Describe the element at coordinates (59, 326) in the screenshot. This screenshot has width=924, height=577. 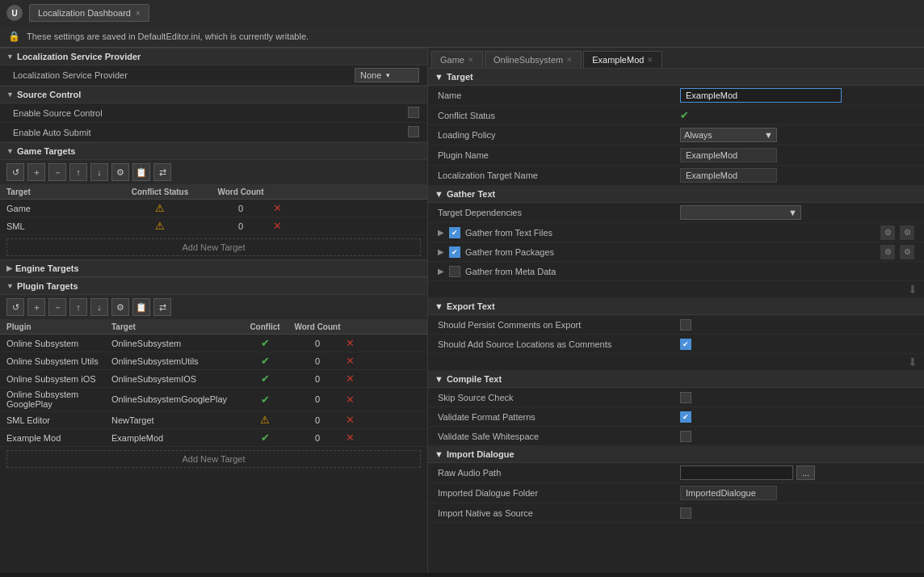
I see `col-plugin-header: Plugin` at that location.